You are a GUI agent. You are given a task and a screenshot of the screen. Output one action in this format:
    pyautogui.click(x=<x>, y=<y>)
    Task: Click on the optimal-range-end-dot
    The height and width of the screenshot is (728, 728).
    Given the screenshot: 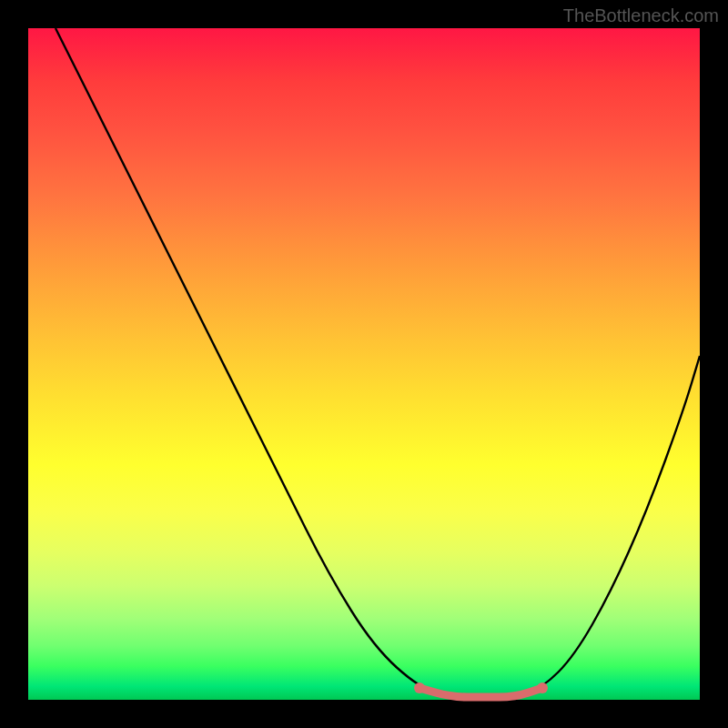 What is the action you would take?
    pyautogui.click(x=542, y=688)
    